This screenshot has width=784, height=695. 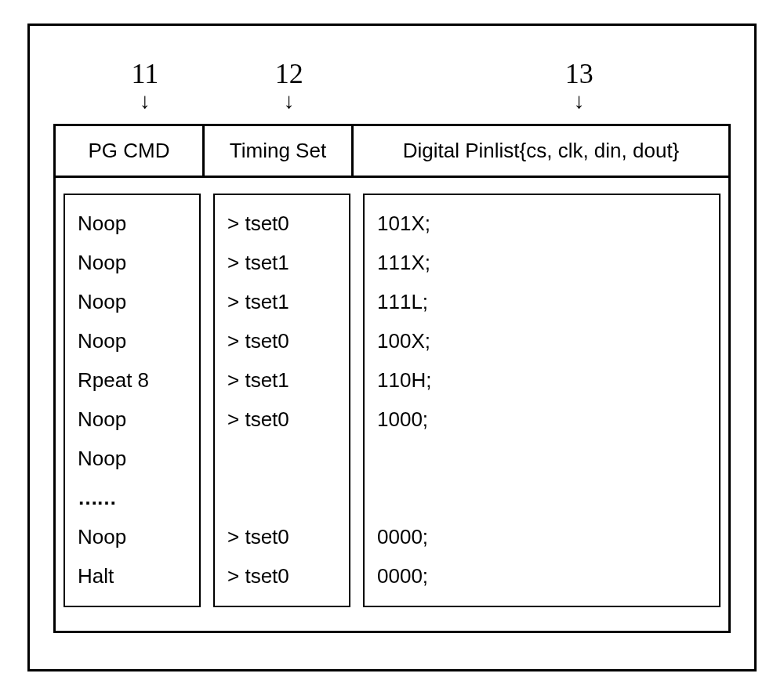 What do you see at coordinates (541, 150) in the screenshot?
I see `header-pinlist: Digital Pinlist{cs, clk, din, dout}` at bounding box center [541, 150].